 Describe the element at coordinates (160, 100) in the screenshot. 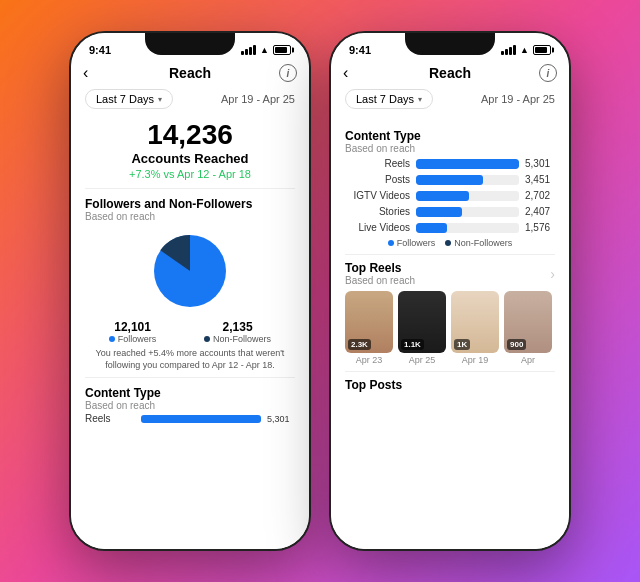

I see `filter-arrow-icon-1: ▾` at that location.